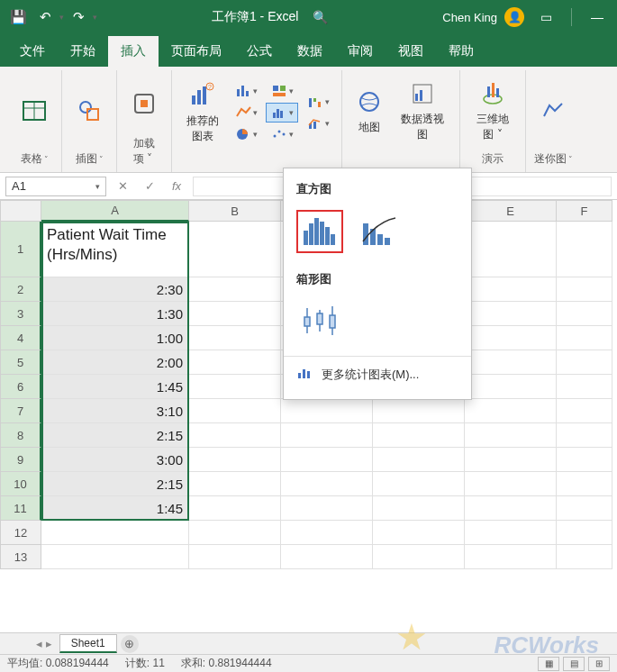 Image resolution: width=617 pixels, height=672 pixels. What do you see at coordinates (246, 113) in the screenshot?
I see `line-chart-button: ▾` at bounding box center [246, 113].